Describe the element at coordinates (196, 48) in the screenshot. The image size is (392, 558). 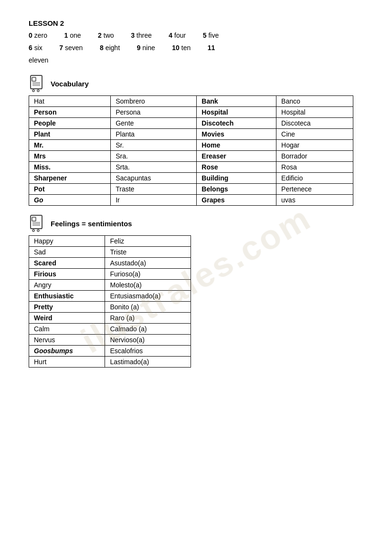
I see `numbers-row2: 6 six 7 seven 8 eight 9 nine 10 ten 11` at that location.